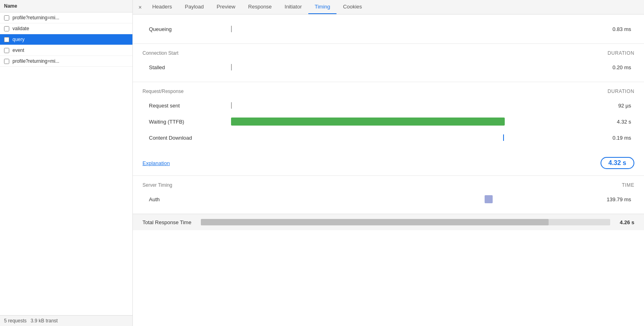 Image resolution: width=644 pixels, height=326 pixels. I want to click on ttfb-value: 4.32 s, so click(610, 122).